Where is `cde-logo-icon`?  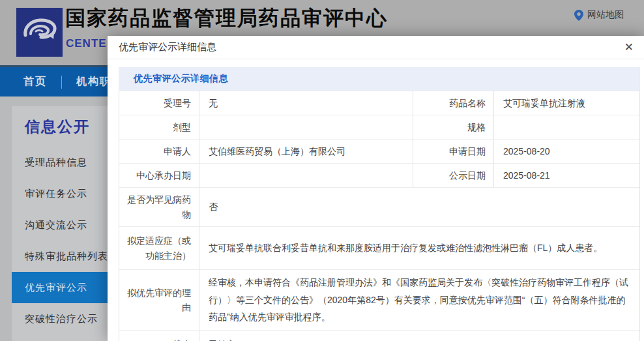 cde-logo-icon is located at coordinates (39, 33).